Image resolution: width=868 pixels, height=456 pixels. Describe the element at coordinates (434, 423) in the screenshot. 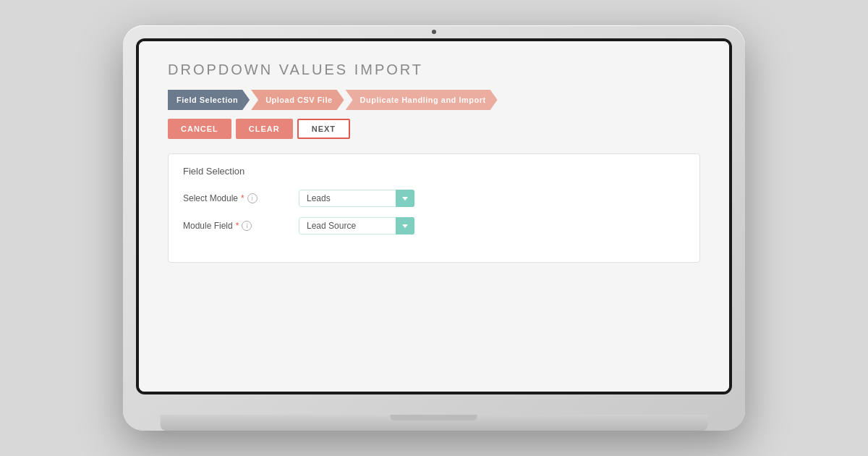

I see `laptop-base` at that location.